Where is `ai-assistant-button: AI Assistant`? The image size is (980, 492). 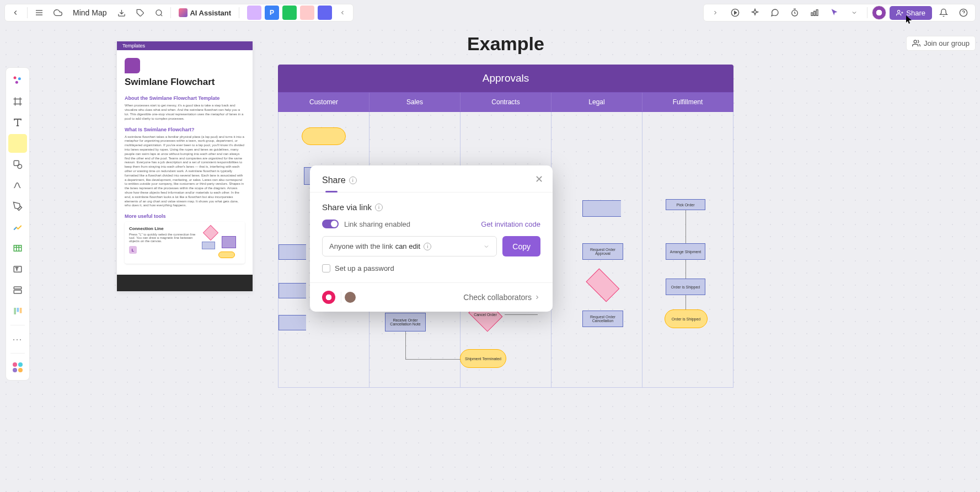
ai-assistant-button: AI Assistant is located at coordinates (205, 13).